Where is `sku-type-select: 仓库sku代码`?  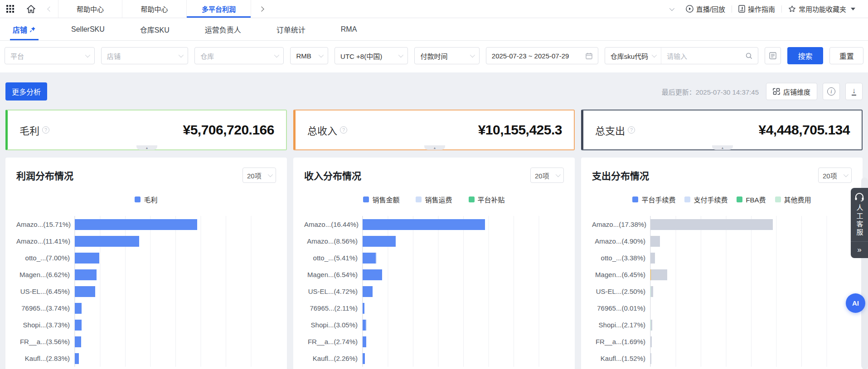
sku-type-select: 仓库sku代码 is located at coordinates (633, 56).